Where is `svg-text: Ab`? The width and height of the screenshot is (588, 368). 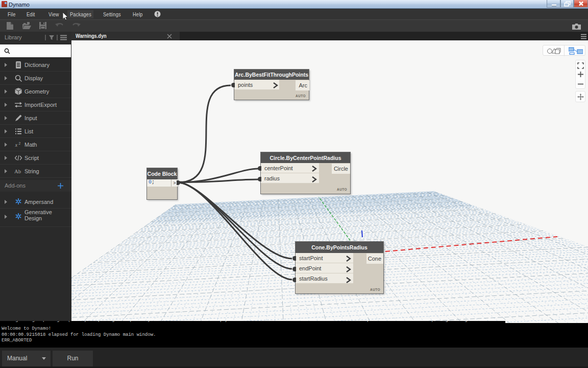 svg-text: Ab is located at coordinates (17, 172).